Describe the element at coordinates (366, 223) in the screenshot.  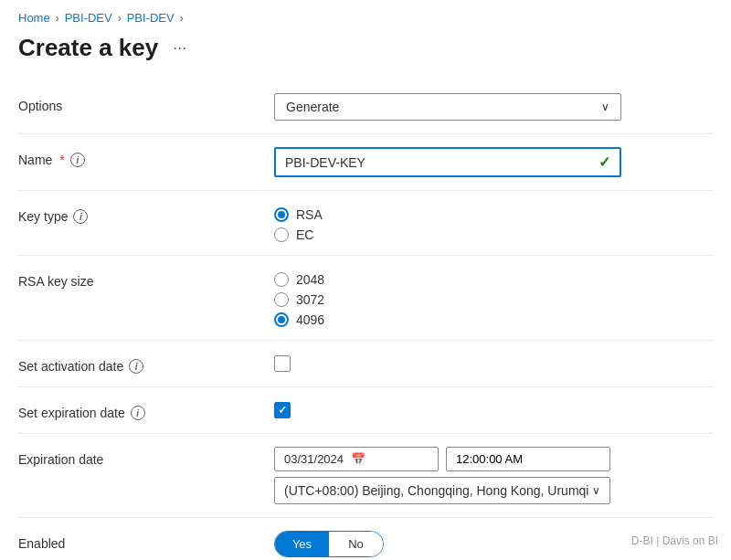
I see `key-type-row: Key type i RSA EC` at that location.